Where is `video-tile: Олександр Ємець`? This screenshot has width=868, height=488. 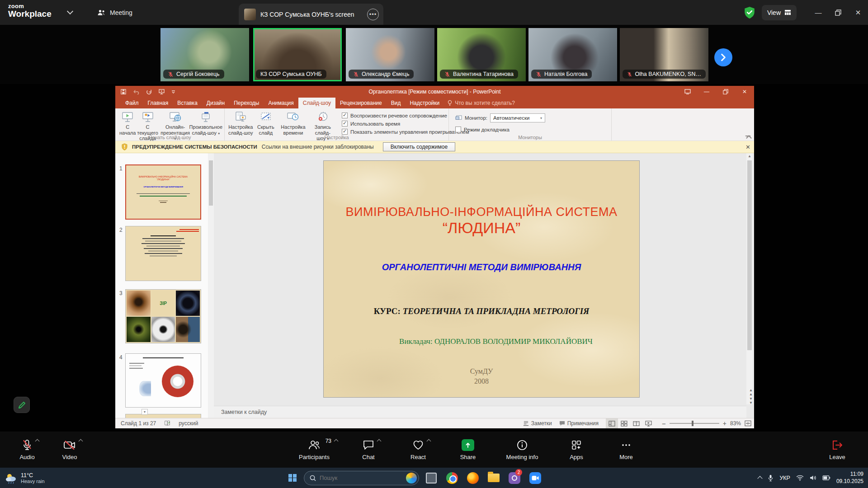
video-tile: Олександр Ємець is located at coordinates (390, 55).